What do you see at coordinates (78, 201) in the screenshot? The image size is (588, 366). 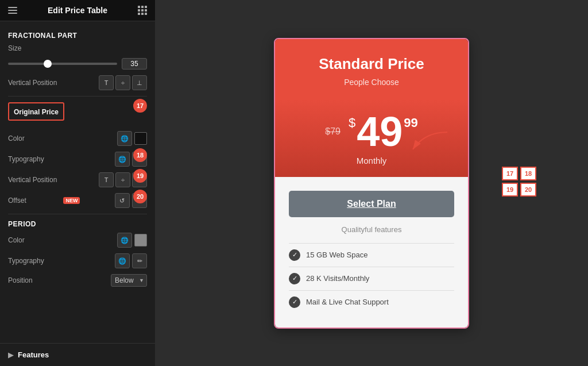 I see `offset-row-wrapper: Offset NEW ↺ ✏ 20` at bounding box center [78, 201].